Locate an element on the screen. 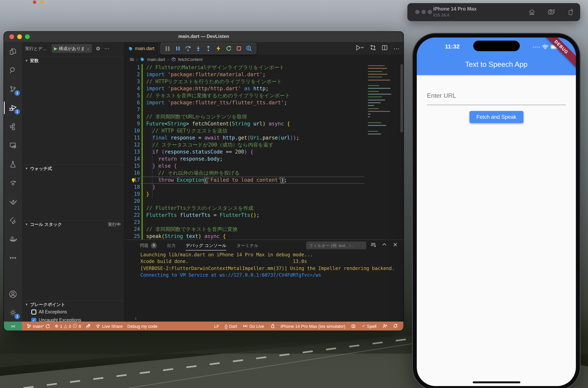 This screenshot has width=588, height=388. code-line: 23 is located at coordinates (264, 222).